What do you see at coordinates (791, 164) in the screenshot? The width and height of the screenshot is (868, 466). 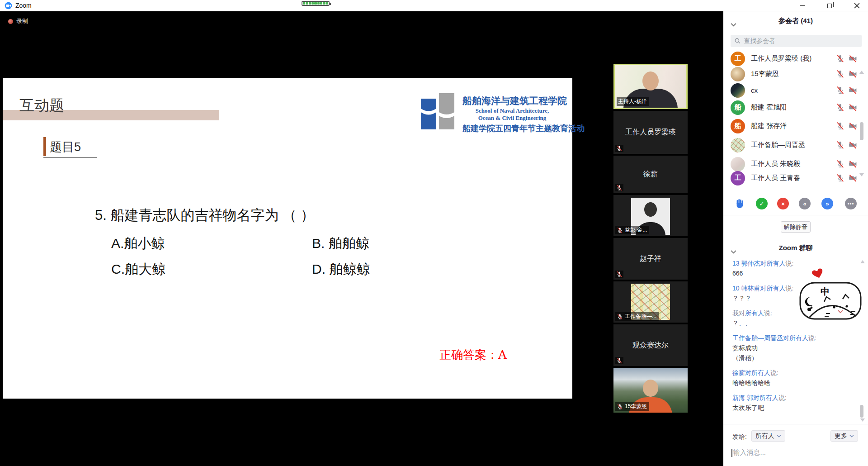 I see `participant-row: 工作人员 朱晓毅` at bounding box center [791, 164].